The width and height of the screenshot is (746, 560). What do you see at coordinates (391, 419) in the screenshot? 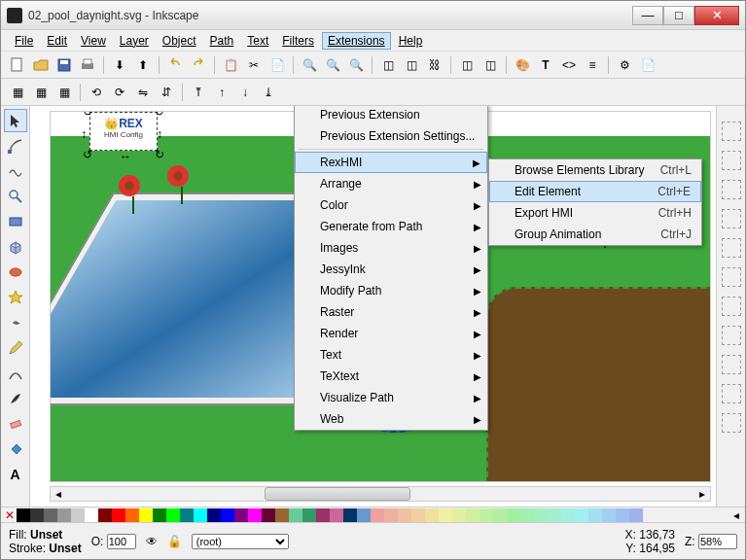
I see `menuitem-web: Web▶` at bounding box center [391, 419].